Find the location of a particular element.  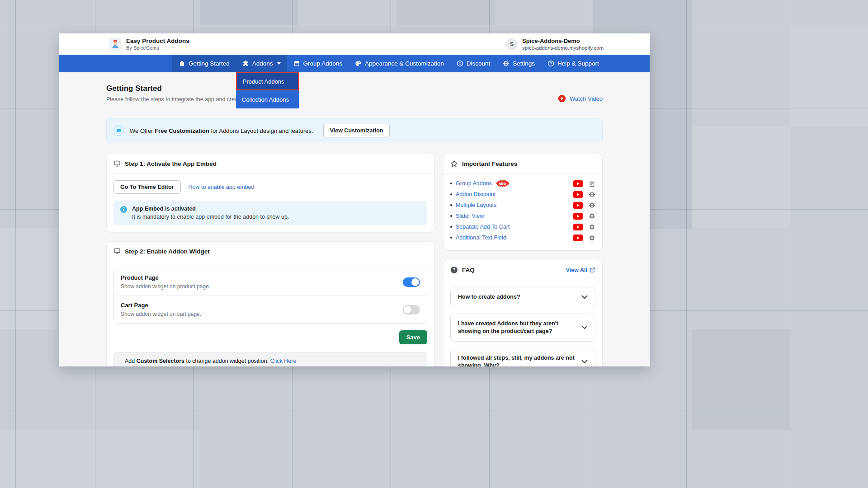

docs-icon is located at coordinates (592, 183).